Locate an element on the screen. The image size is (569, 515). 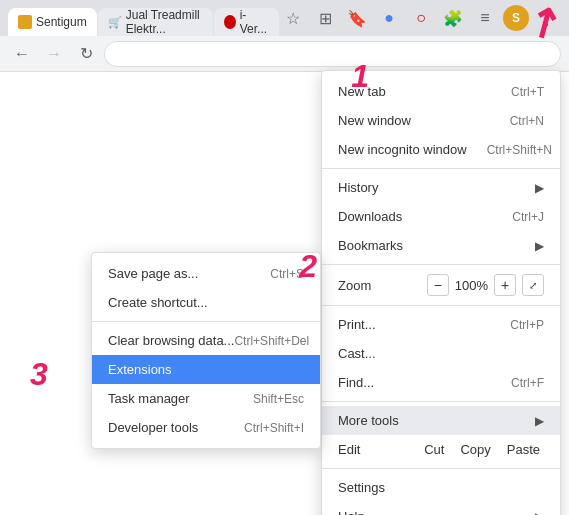
menu-item-cast: Cast... is located at coordinates (441, 354).